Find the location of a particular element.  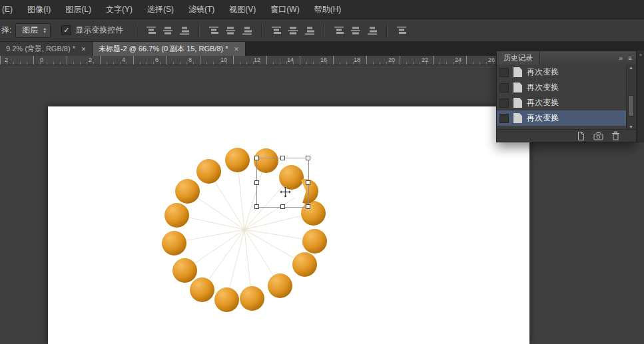

ruler-label: 8 is located at coordinates (190, 60).